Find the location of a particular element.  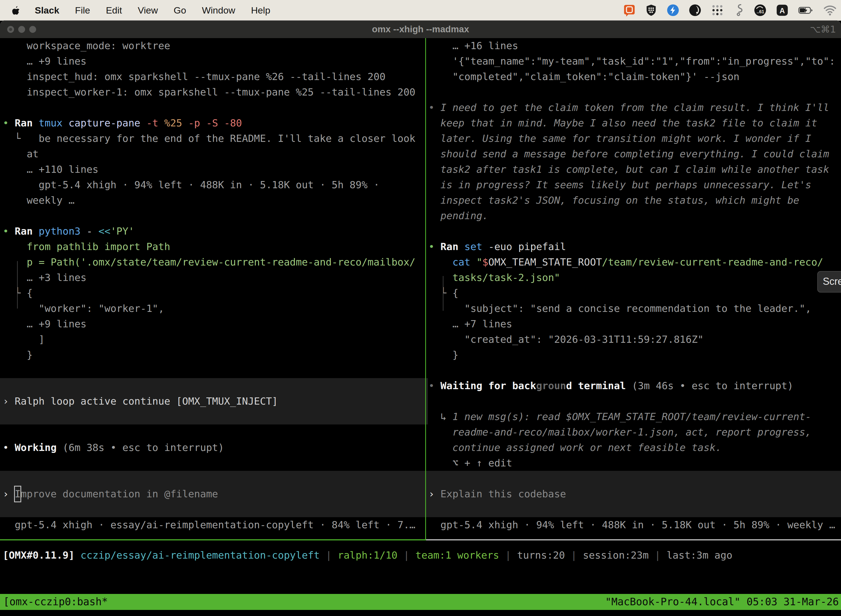

terminal-text: … +9 lines is located at coordinates (45, 61).